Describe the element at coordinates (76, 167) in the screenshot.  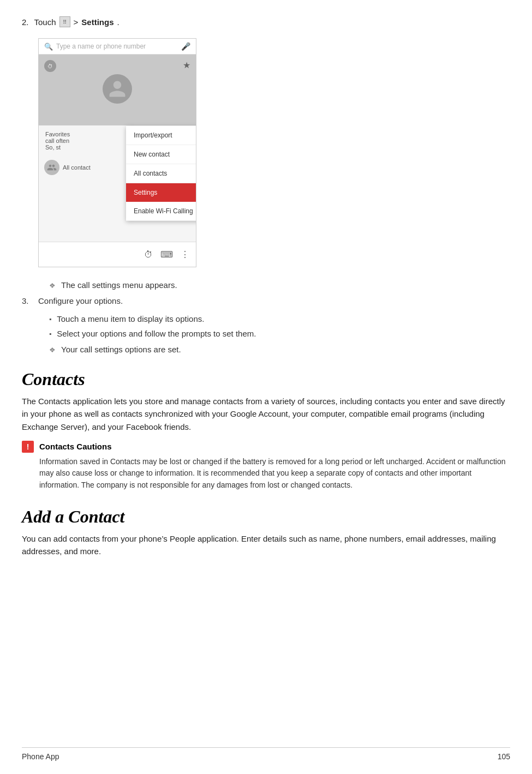
I see `all-contacts-label: All contact` at that location.